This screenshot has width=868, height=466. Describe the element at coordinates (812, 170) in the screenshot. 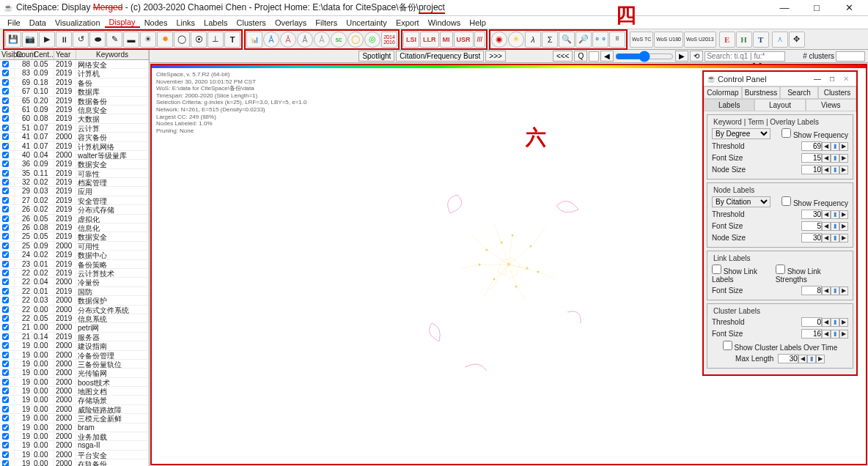

I see `nodesize-1-input` at that location.